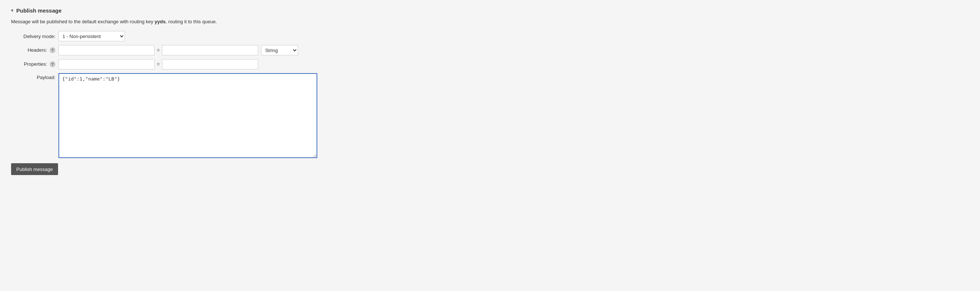  What do you see at coordinates (490, 36) in the screenshot?
I see `delivery-mode-row: Delivery mode: 1 - Non-persistent 2 - Pe…` at bounding box center [490, 36].